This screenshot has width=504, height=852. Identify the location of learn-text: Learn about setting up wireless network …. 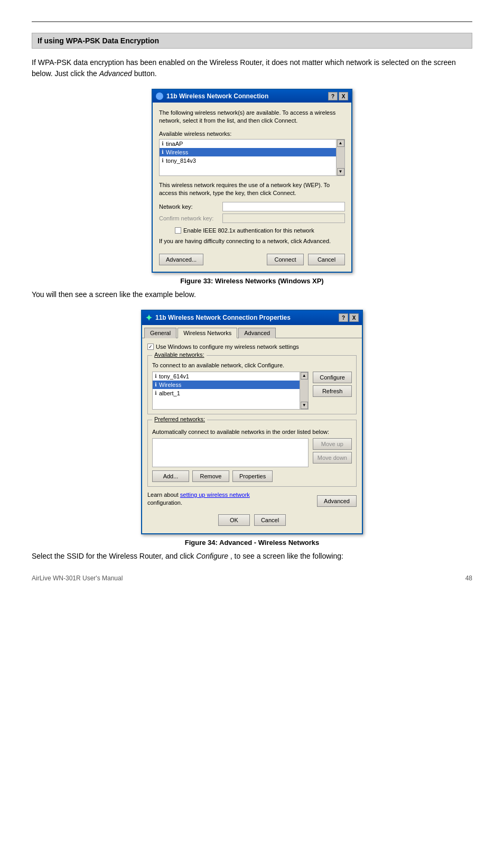
(199, 499).